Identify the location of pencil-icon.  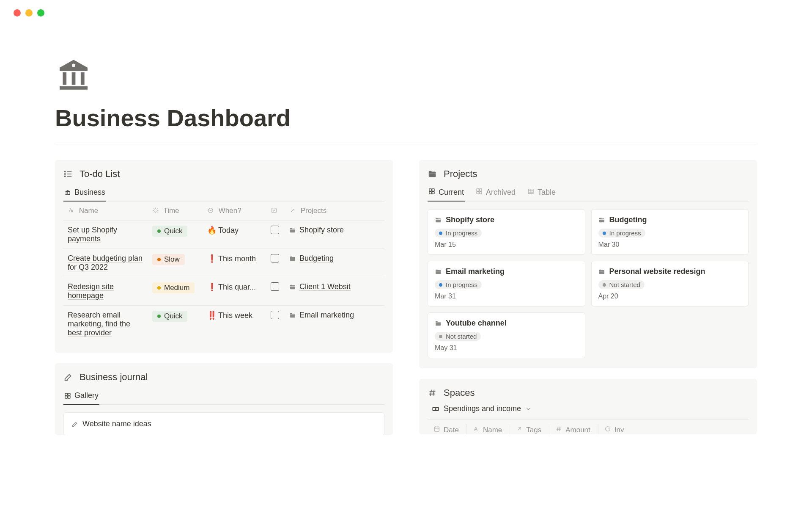
(75, 424).